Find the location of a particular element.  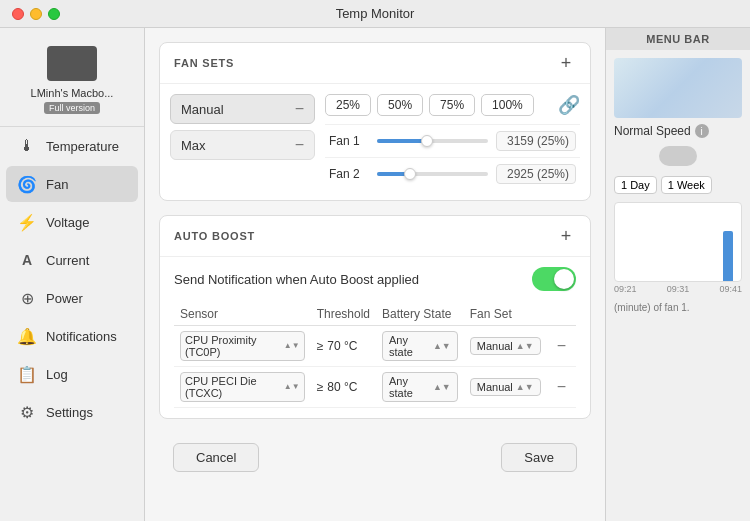

fan-info-text: (minute) of fan 1. is located at coordinates (678, 308).